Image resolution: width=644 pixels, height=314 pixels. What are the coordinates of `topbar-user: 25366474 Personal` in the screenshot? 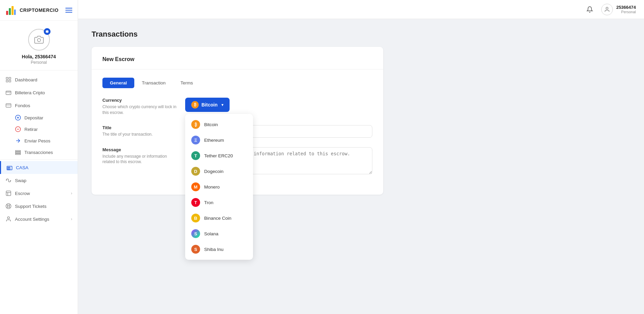 It's located at (619, 9).